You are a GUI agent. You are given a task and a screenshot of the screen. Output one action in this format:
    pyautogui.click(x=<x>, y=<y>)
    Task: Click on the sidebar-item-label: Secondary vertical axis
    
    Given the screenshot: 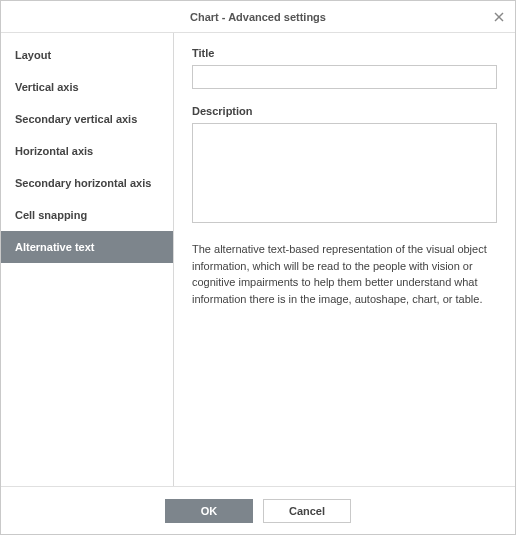 What is the action you would take?
    pyautogui.click(x=76, y=119)
    